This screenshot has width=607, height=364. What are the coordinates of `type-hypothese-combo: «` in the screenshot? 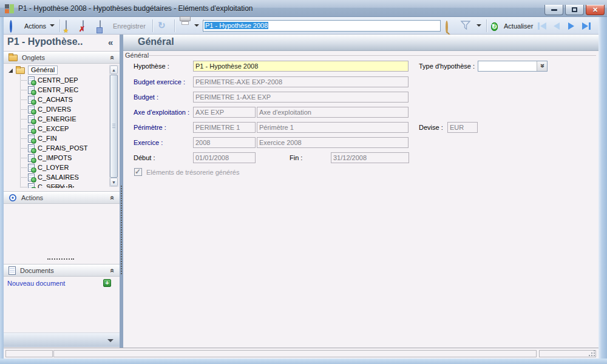 It's located at (512, 66).